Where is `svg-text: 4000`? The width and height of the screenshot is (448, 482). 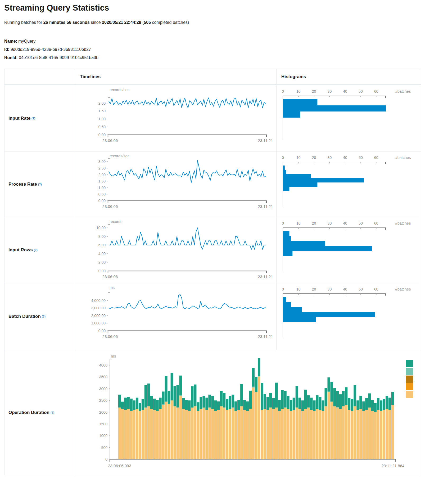 svg-text: 4000 is located at coordinates (103, 365).